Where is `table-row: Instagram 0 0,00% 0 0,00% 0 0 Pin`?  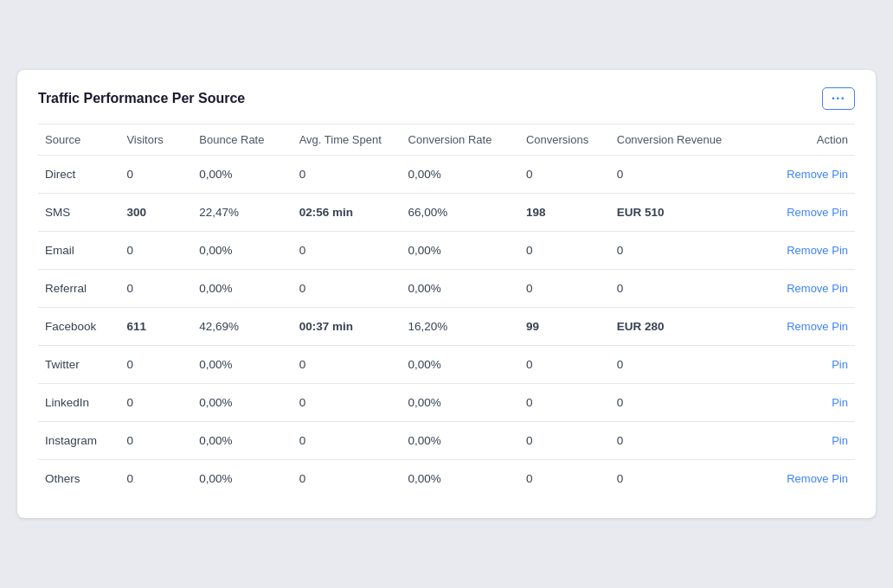
table-row: Instagram 0 0,00% 0 0,00% 0 0 Pin is located at coordinates (446, 441).